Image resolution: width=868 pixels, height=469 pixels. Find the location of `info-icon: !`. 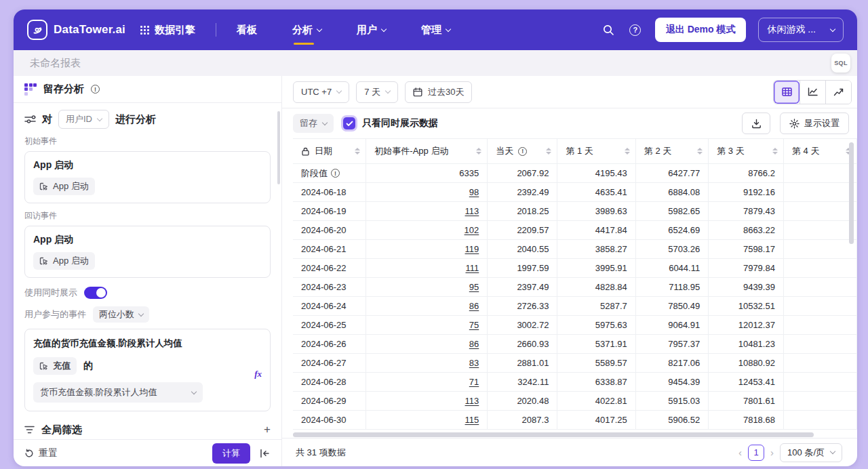

info-icon: ! is located at coordinates (95, 89).